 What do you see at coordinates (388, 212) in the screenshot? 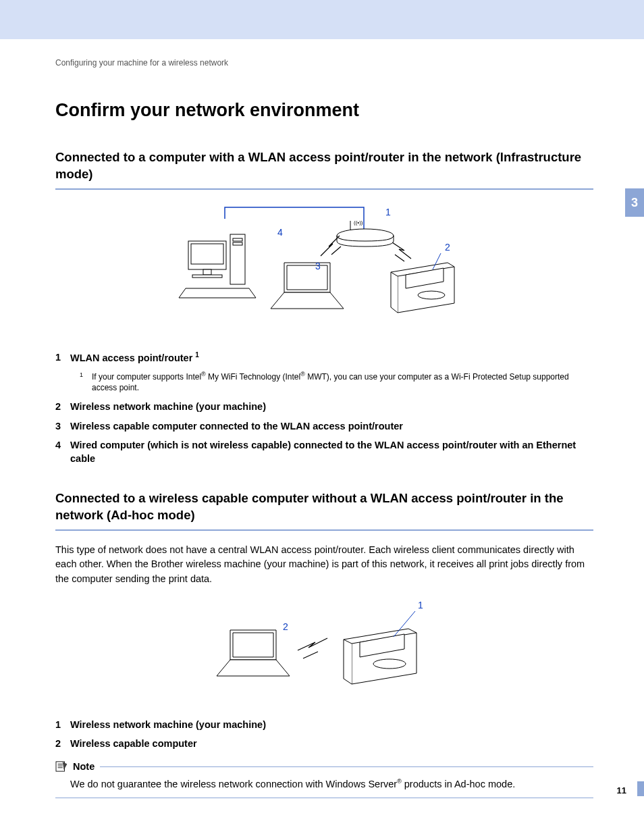
I see `diagram1-label-1: 1` at bounding box center [388, 212].